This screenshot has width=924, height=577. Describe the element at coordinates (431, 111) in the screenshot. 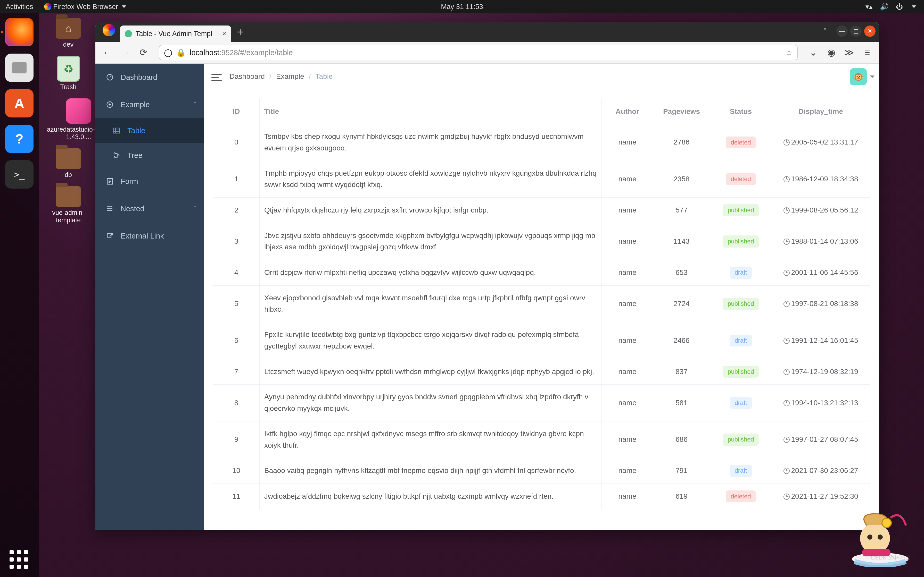

I see `th-title: Title` at that location.